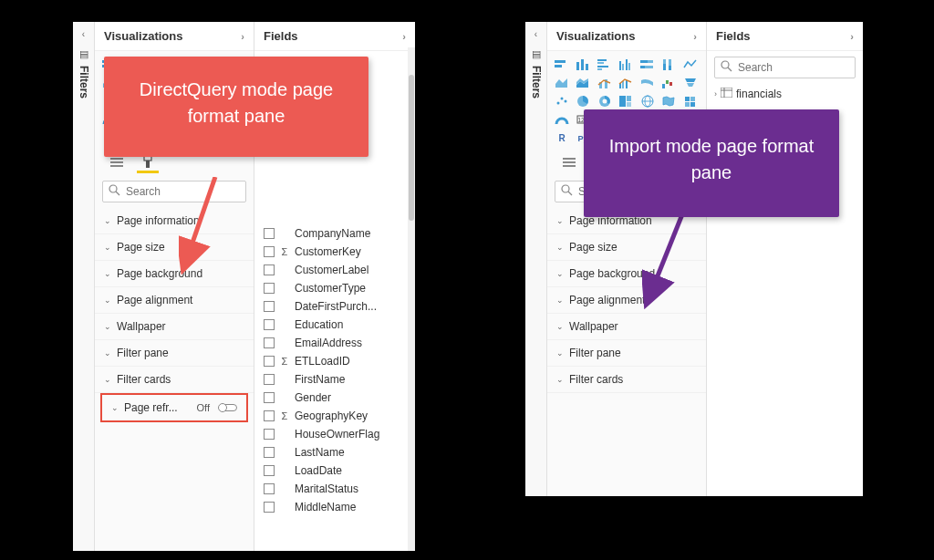 This screenshot has height=560, width=934. What do you see at coordinates (174, 274) in the screenshot?
I see `section-page-background: ⌄ Page background` at bounding box center [174, 274].